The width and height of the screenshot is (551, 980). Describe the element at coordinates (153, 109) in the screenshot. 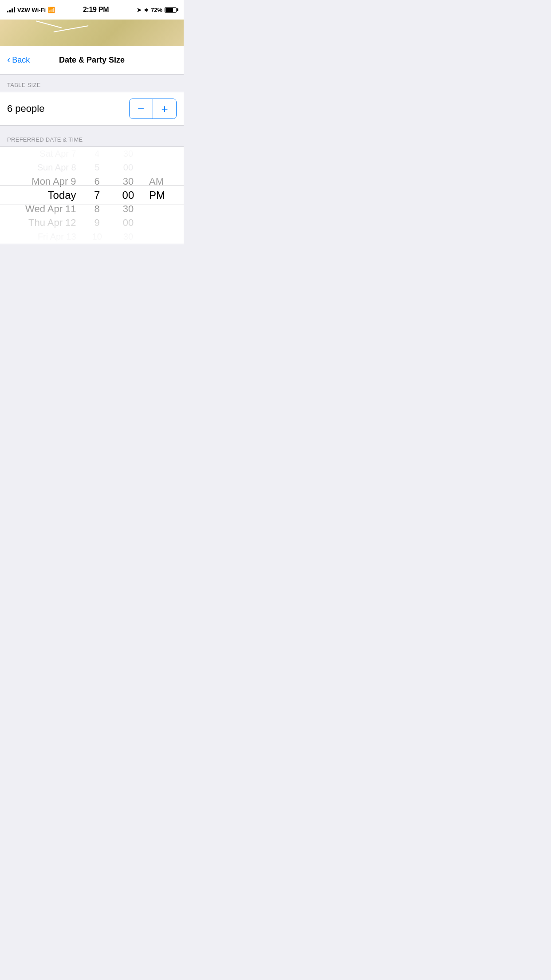

I see `party-size-stepper: − +` at that location.